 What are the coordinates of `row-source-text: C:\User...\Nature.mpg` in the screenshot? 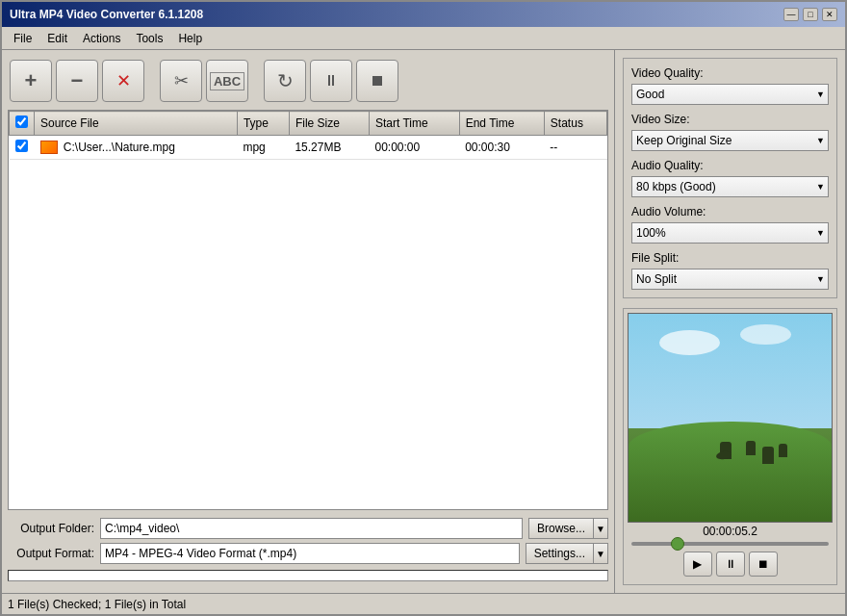 It's located at (119, 147).